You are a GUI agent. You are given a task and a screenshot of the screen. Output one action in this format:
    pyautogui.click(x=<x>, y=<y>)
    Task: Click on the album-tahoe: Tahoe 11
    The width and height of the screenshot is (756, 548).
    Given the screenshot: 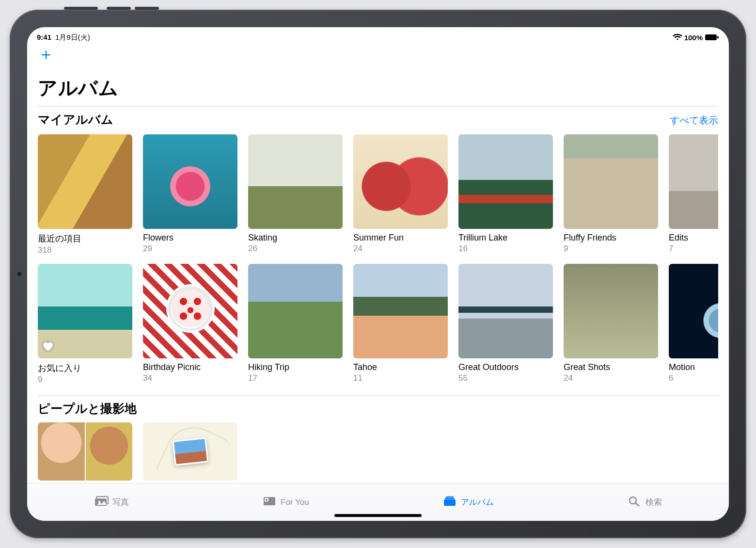 What is the action you would take?
    pyautogui.click(x=400, y=324)
    